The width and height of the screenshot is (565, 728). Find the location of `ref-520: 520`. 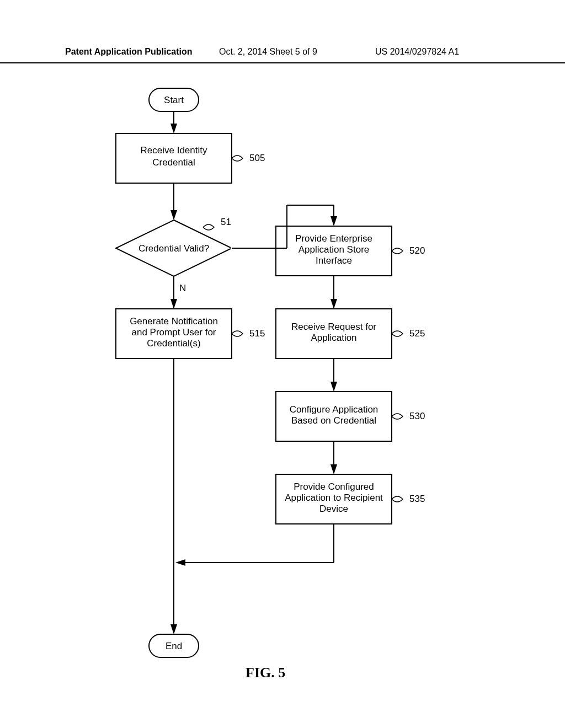

ref-520: 520 is located at coordinates (417, 250).